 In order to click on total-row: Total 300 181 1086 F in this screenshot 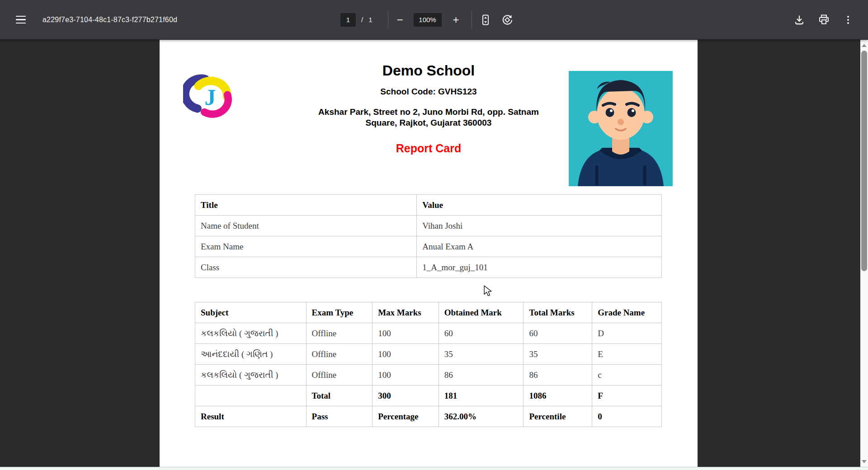, I will do `click(429, 396)`.